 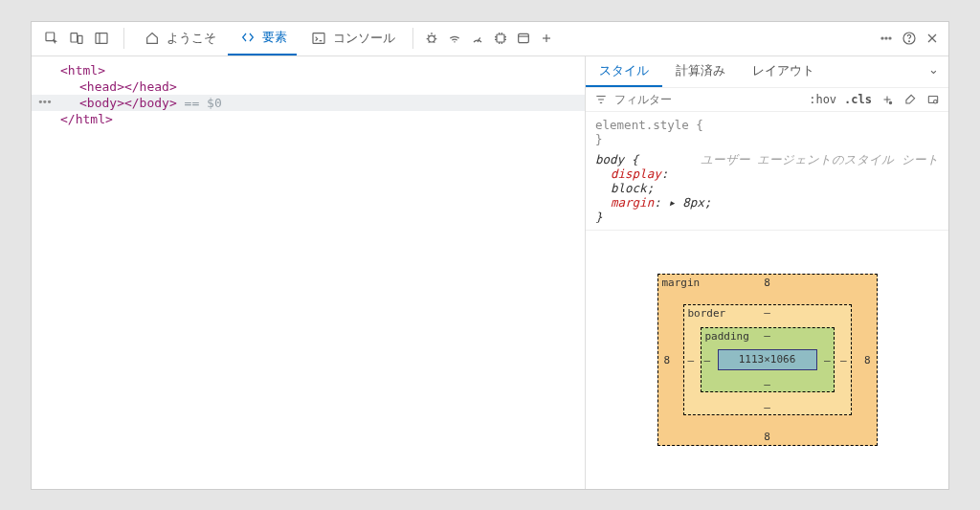 What do you see at coordinates (707, 314) in the screenshot?
I see `bm-border-label: border` at bounding box center [707, 314].